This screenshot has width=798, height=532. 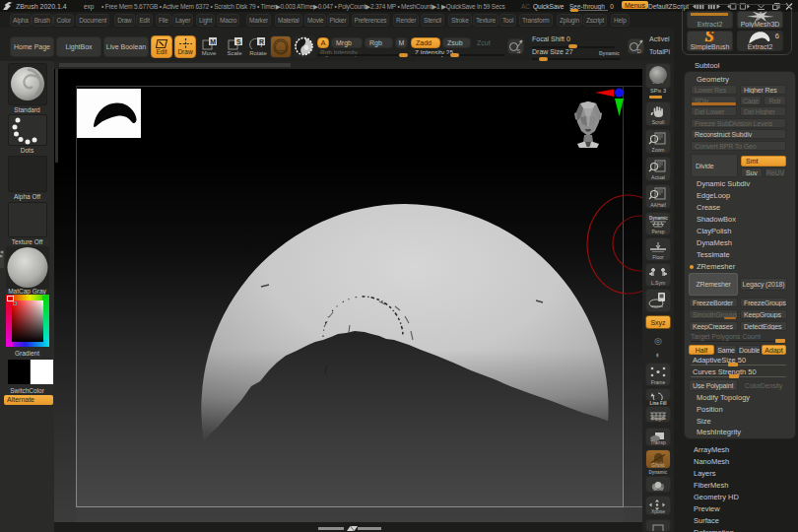 What do you see at coordinates (658, 82) in the screenshot?
I see `svg-text: 1024` at bounding box center [658, 82].